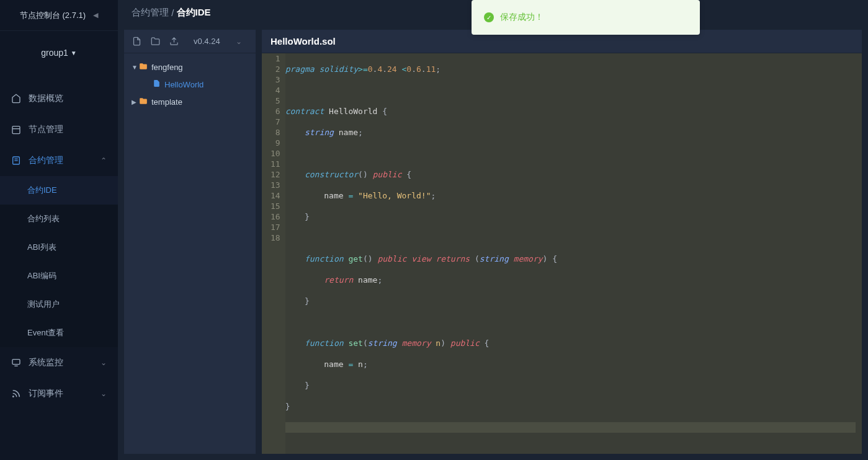 This screenshot has width=868, height=460. I want to click on version-selector: v0.4.24 ⌄, so click(218, 41).